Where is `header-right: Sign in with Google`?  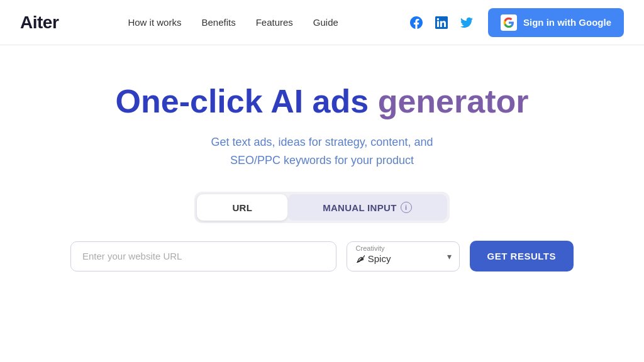 header-right: Sign in with Google is located at coordinates (516, 23).